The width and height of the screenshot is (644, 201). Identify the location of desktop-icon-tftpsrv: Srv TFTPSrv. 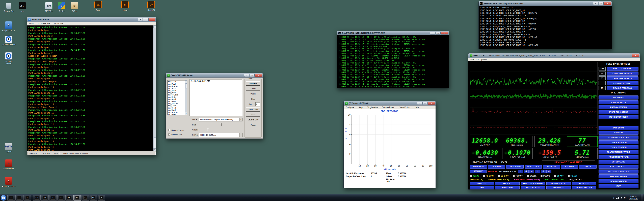
(49, 7).